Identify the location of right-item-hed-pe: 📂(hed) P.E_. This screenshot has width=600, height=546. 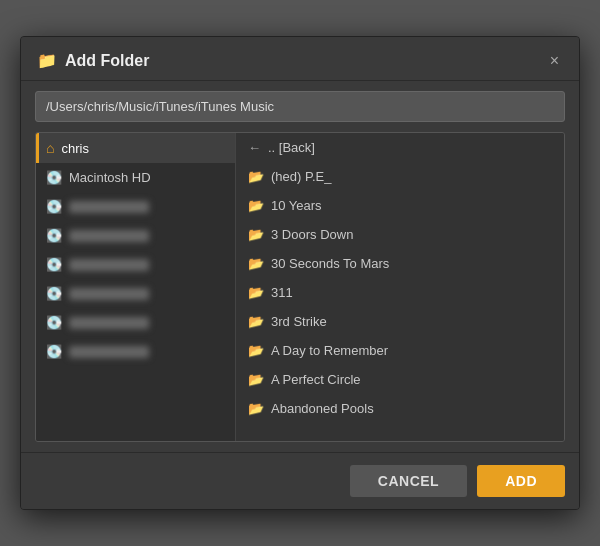
(400, 176).